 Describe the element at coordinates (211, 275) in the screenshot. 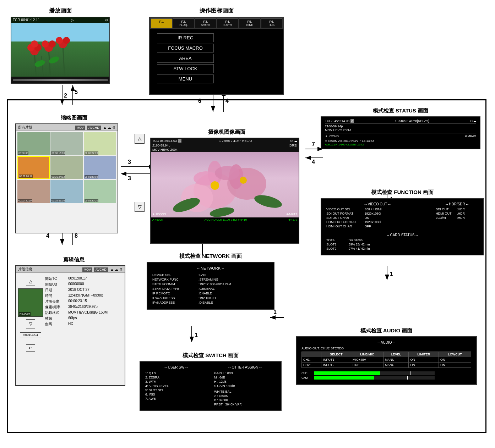

I see `net-row-0: DEVICE SEL : LAN` at that location.